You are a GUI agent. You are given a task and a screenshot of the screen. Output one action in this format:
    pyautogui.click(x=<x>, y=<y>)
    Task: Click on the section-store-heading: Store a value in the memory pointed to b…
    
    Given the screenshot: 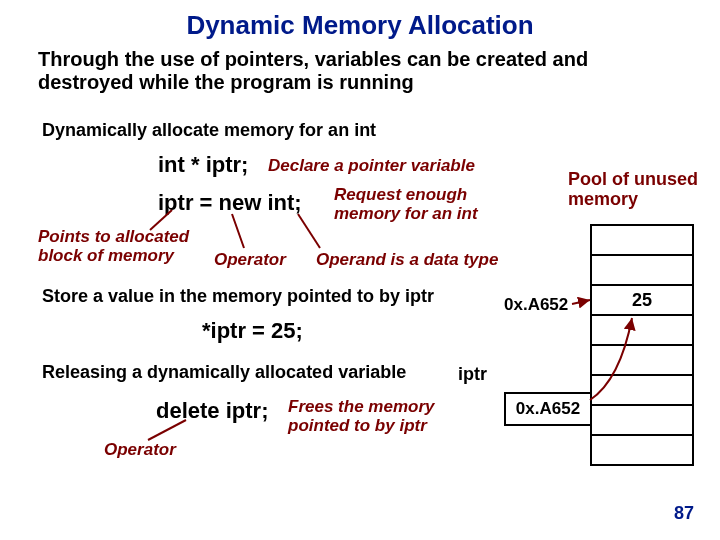 What is the action you would take?
    pyautogui.click(x=238, y=296)
    